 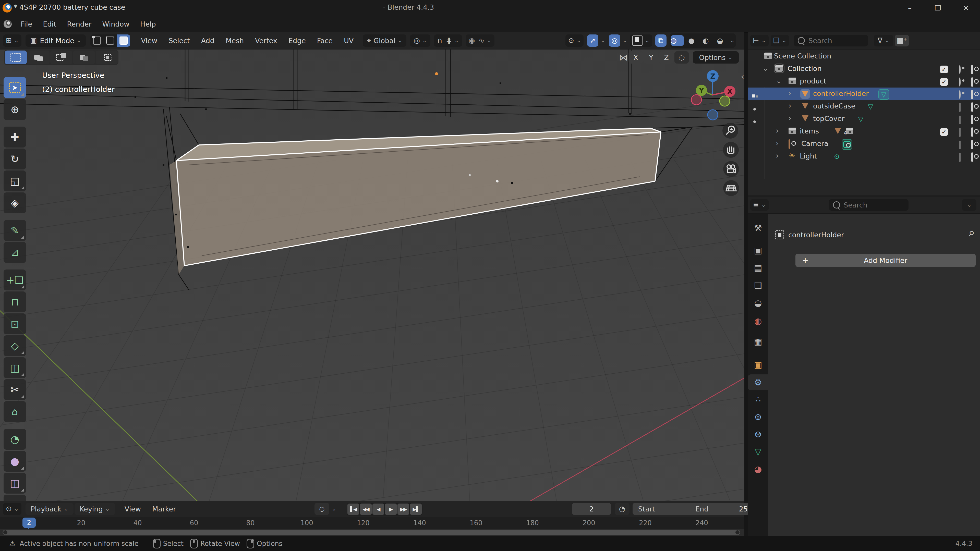 I want to click on tool-extrude-region: ⊓, so click(x=14, y=302).